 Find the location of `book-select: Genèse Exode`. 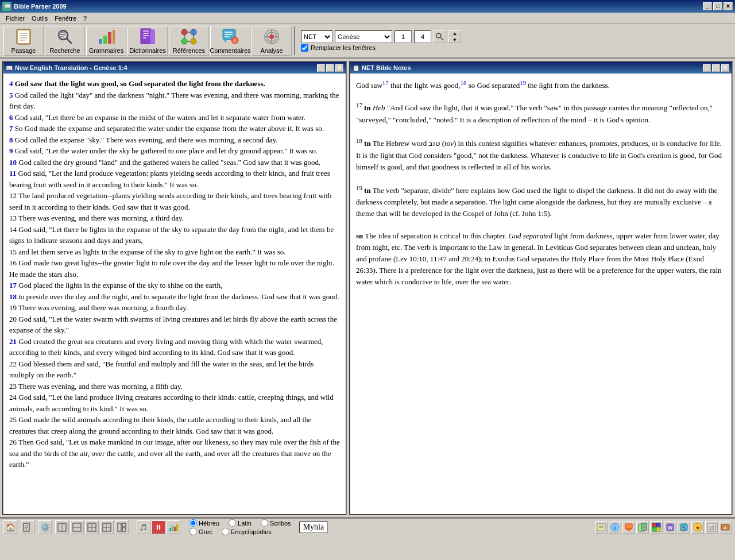

book-select: Genèse Exode is located at coordinates (363, 37).